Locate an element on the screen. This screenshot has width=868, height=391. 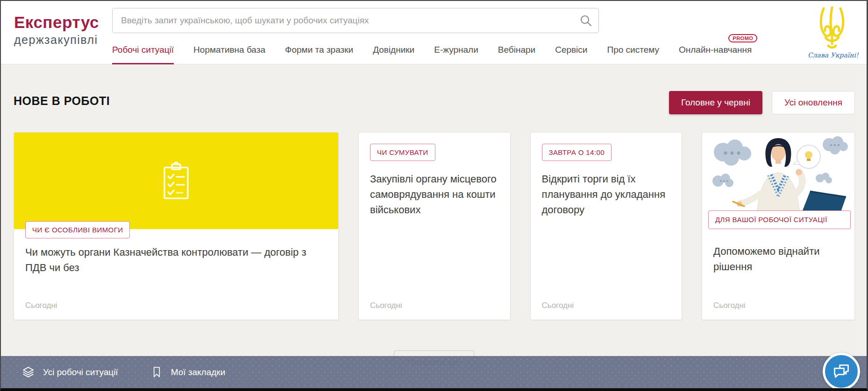
nav-item-normatyvna-baza: Нормативна база is located at coordinates (229, 54).